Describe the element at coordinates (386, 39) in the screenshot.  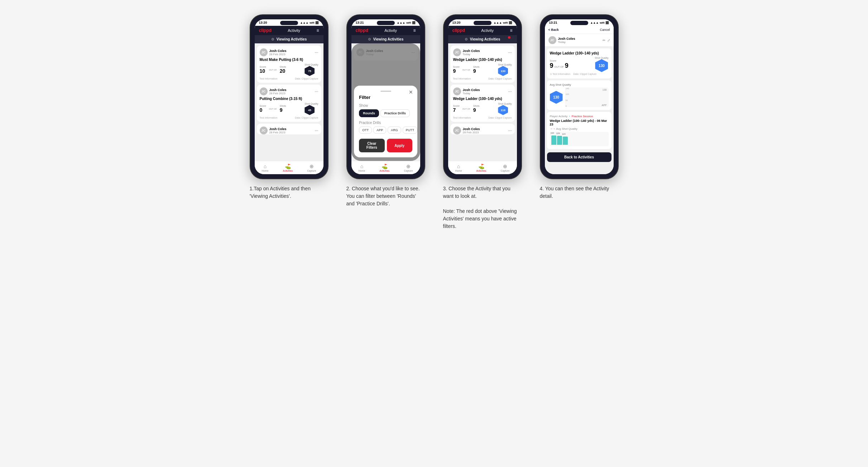
I see `viewing-activities-bar-2: ⚙ Viewing Activities` at that location.